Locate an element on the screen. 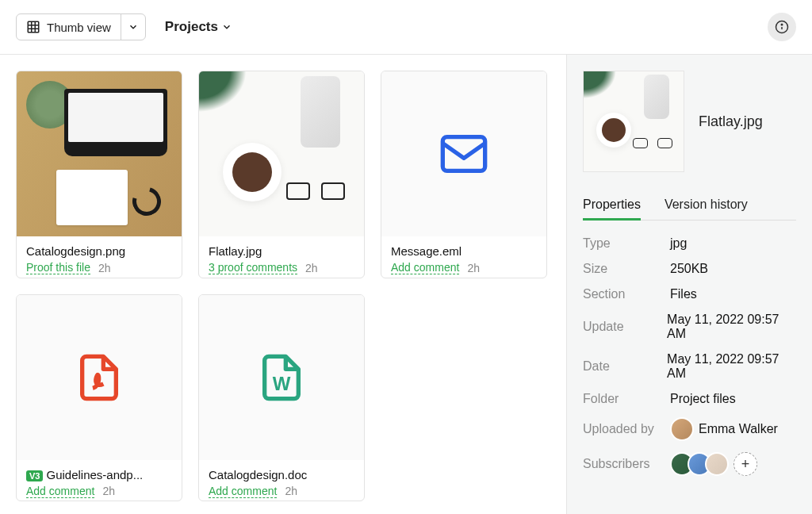  file-title: Flatlay.jpg is located at coordinates (282, 251).